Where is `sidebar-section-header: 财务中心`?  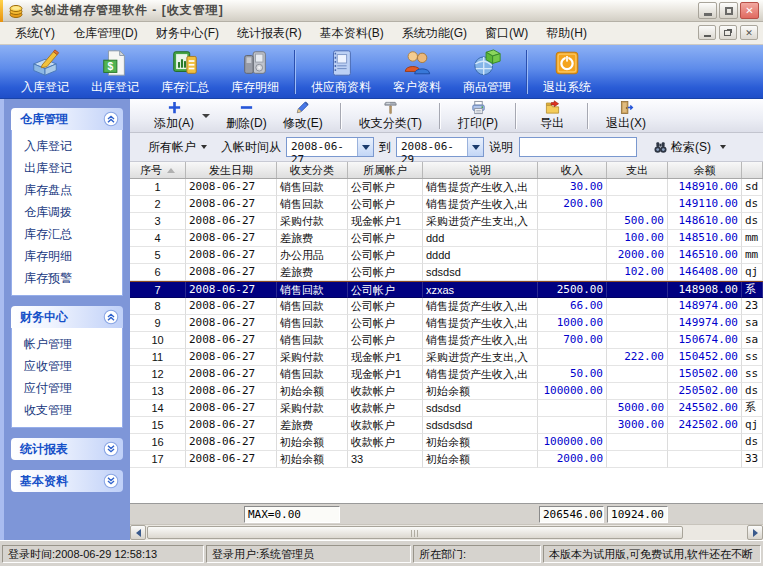
sidebar-section-header: 财务中心 is located at coordinates (67, 317).